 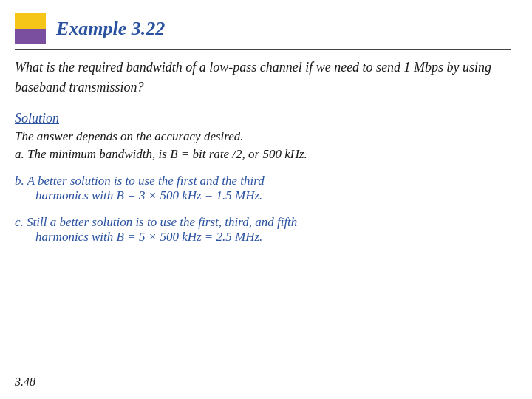 What do you see at coordinates (263, 78) in the screenshot?
I see `question-text: What is the required bandwidth of a low-…` at bounding box center [263, 78].